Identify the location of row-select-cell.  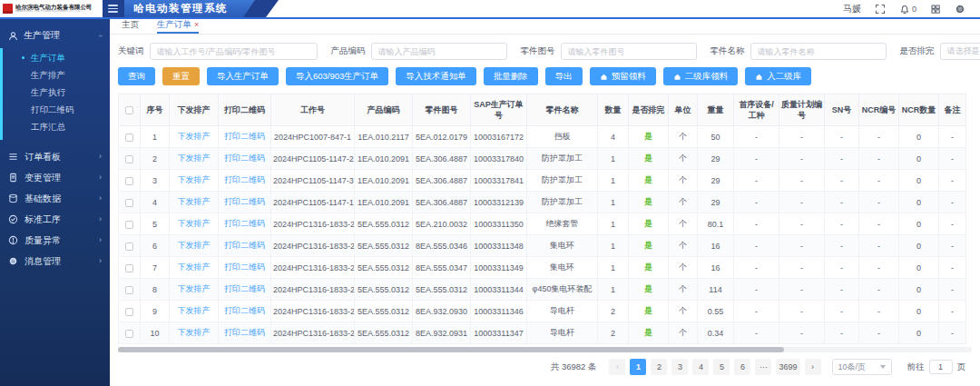
(130, 333).